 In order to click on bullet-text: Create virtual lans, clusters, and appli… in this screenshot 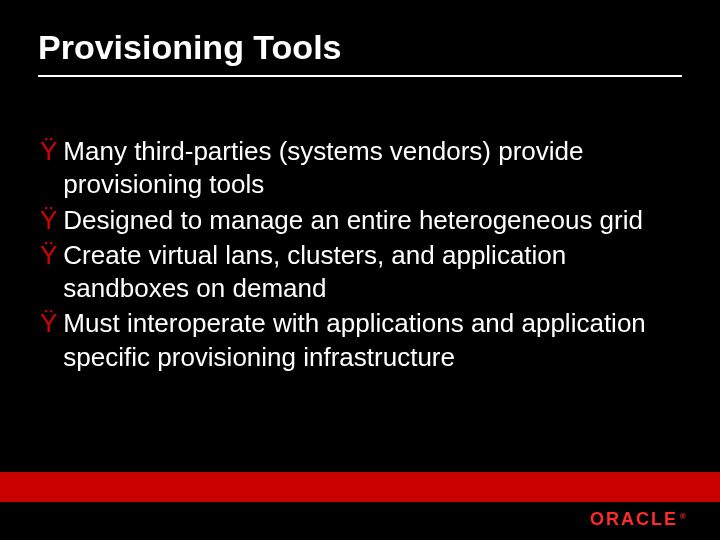, I will do `click(372, 272)`.